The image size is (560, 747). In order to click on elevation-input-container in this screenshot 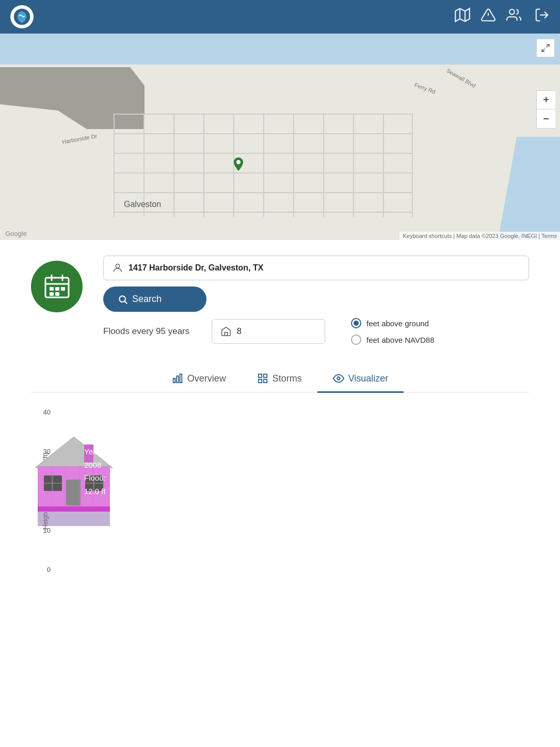, I will do `click(268, 331)`.